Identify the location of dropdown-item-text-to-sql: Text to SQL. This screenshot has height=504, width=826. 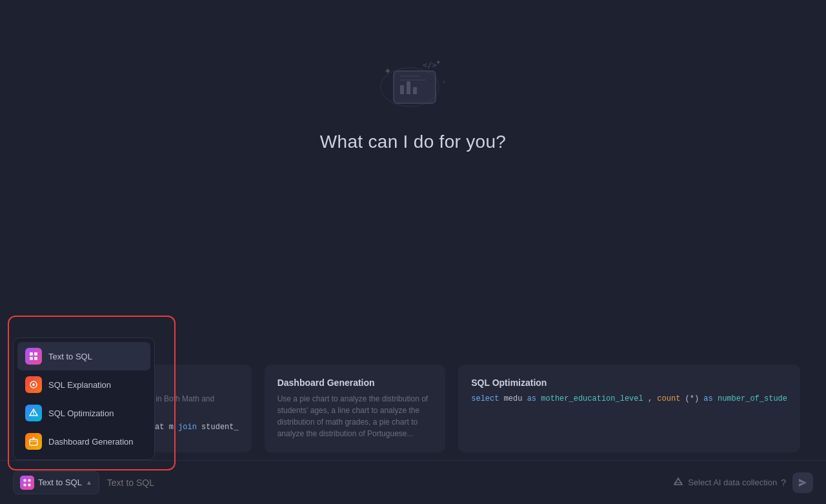
(84, 356).